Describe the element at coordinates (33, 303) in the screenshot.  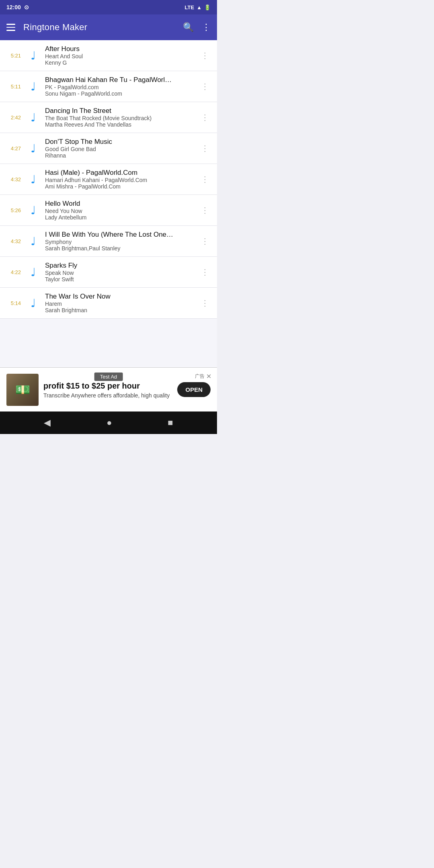
I see `music-icon-8: ♩` at that location.